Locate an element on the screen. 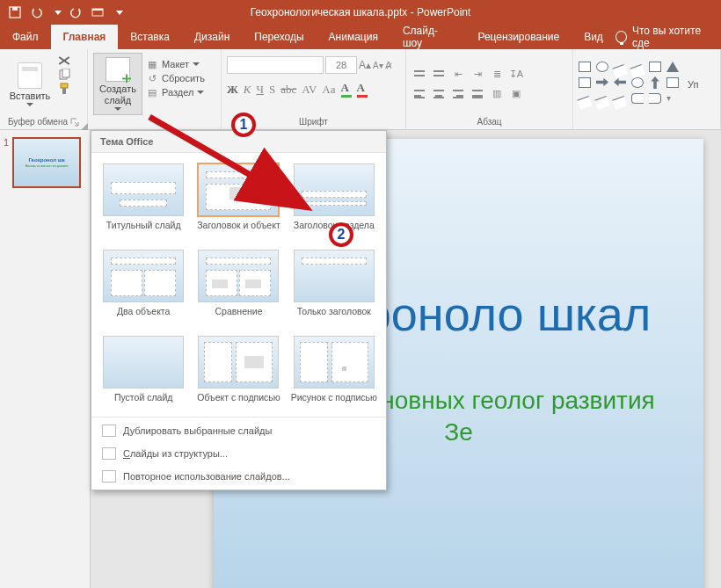 The image size is (721, 588). layout-title-and-content: Заголовок и объект is located at coordinates (238, 202).